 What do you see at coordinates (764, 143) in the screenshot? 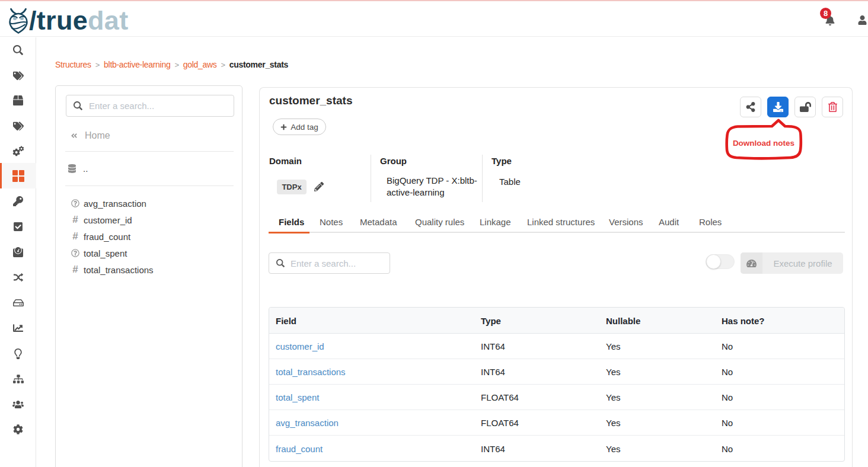
I see `svg-text: Download notes` at bounding box center [764, 143].